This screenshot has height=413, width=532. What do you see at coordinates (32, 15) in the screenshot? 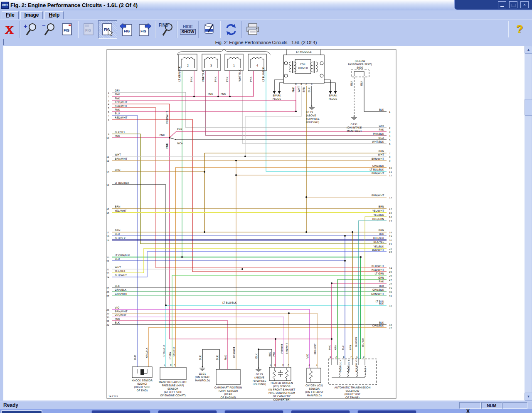
I see `menu-image: Image` at bounding box center [32, 15].